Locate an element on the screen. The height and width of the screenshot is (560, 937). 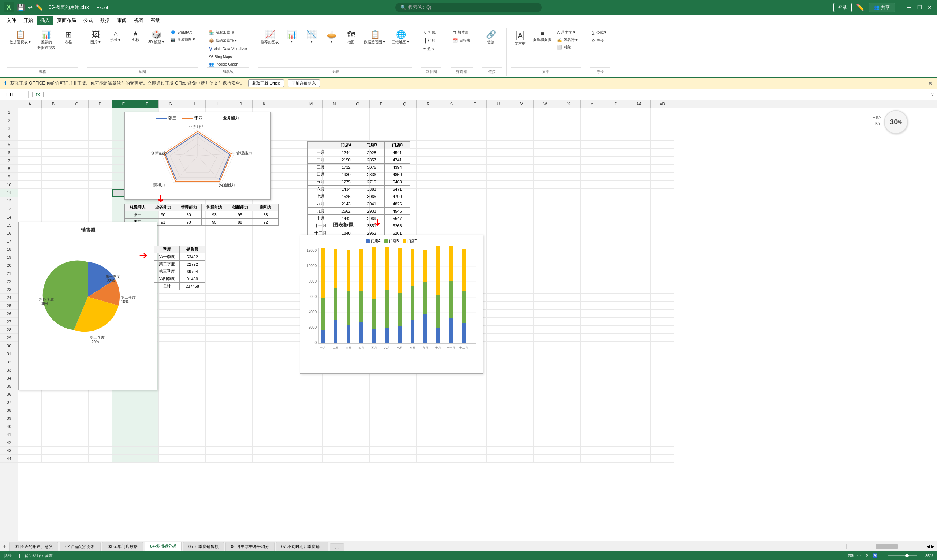
recommend-charts-button: 📈 推荐的图表 is located at coordinates (270, 38).